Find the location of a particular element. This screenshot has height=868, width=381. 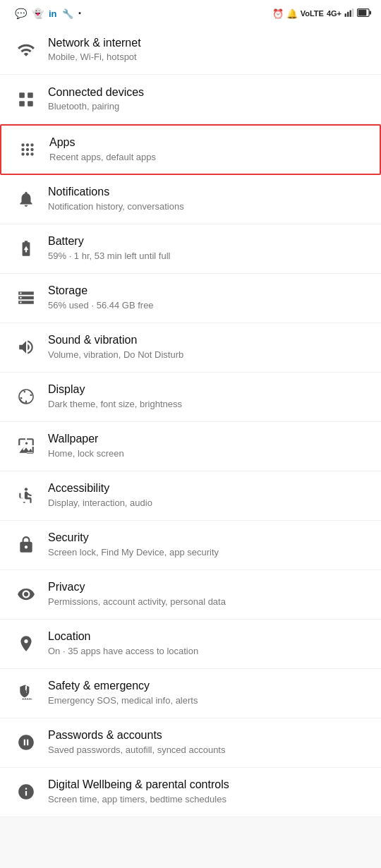

settings-item-text-notifications: Notifications Notification history, conv… is located at coordinates (209, 199).